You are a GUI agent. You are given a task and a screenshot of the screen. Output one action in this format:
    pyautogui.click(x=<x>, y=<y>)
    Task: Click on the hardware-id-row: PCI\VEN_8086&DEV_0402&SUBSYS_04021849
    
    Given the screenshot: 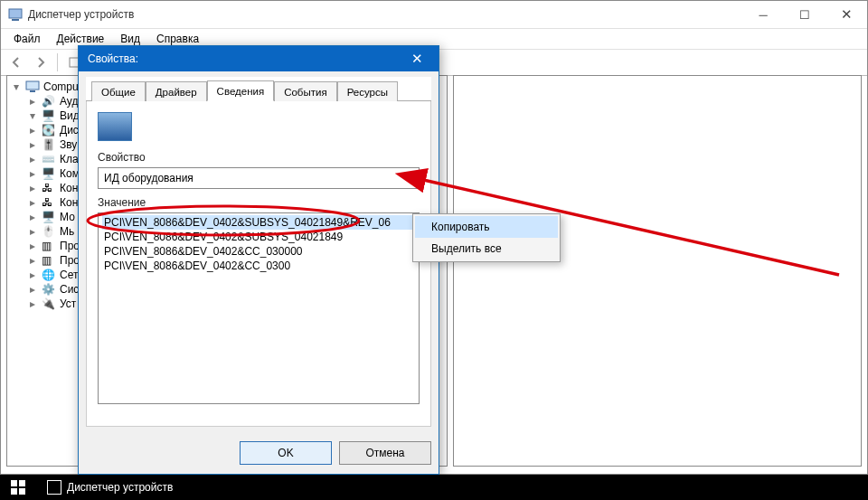 What is the action you would take?
    pyautogui.click(x=259, y=237)
    